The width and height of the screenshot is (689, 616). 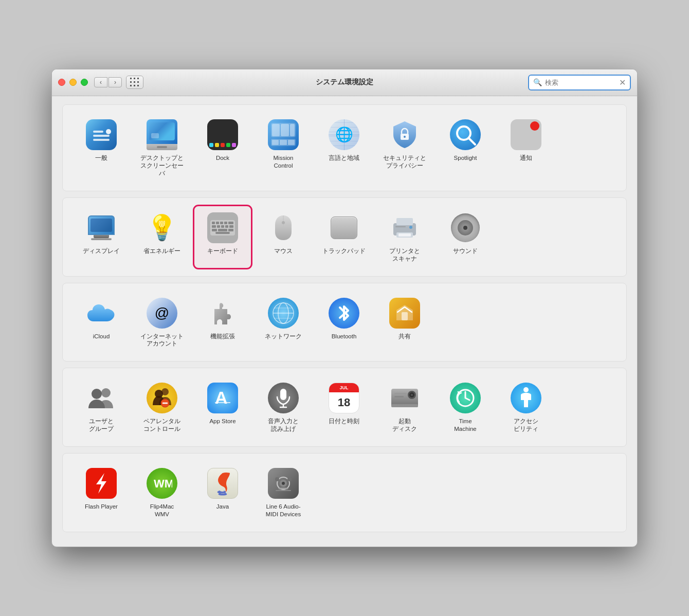 I want to click on printer-label: プリンタとスキャナ, so click(x=405, y=255).